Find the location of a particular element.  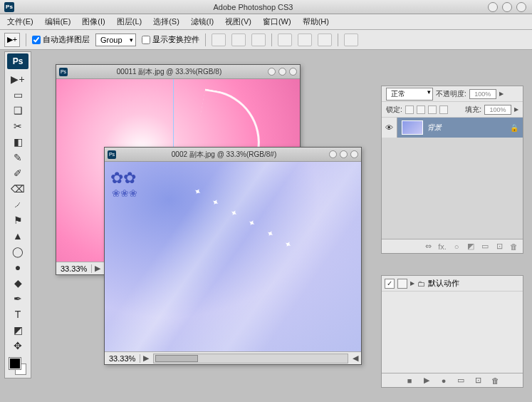

scrollbar-thumb is located at coordinates (177, 359).